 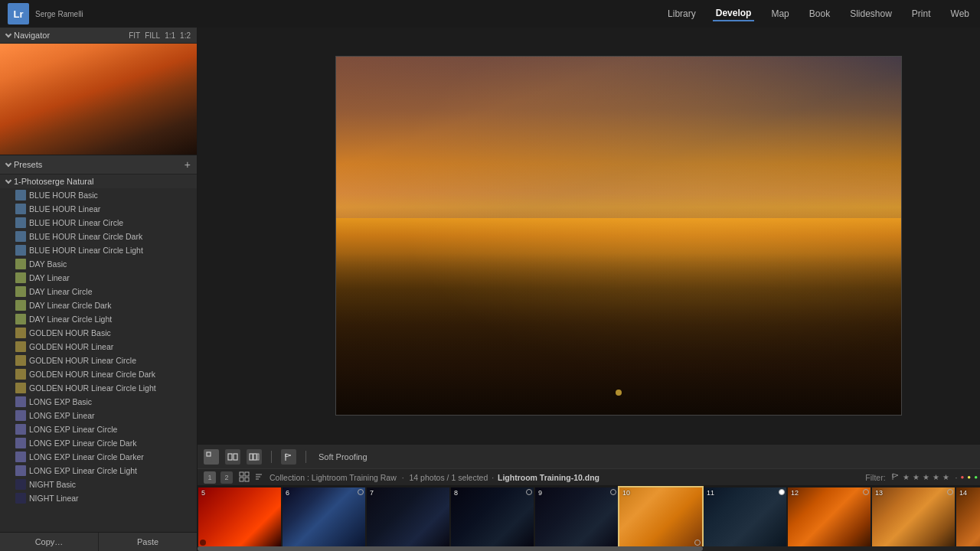 I want to click on list-item: BLUE HOUR Linear Circle, so click(x=98, y=223).